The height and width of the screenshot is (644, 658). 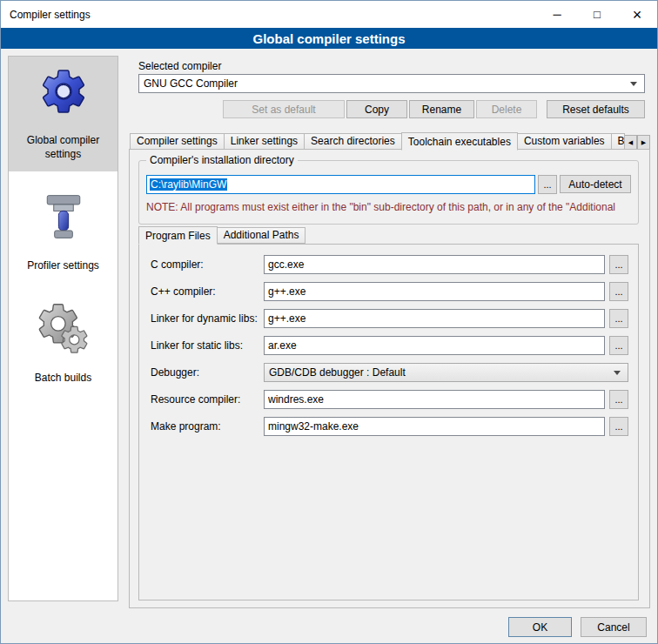 I want to click on make-program-input, so click(x=434, y=426).